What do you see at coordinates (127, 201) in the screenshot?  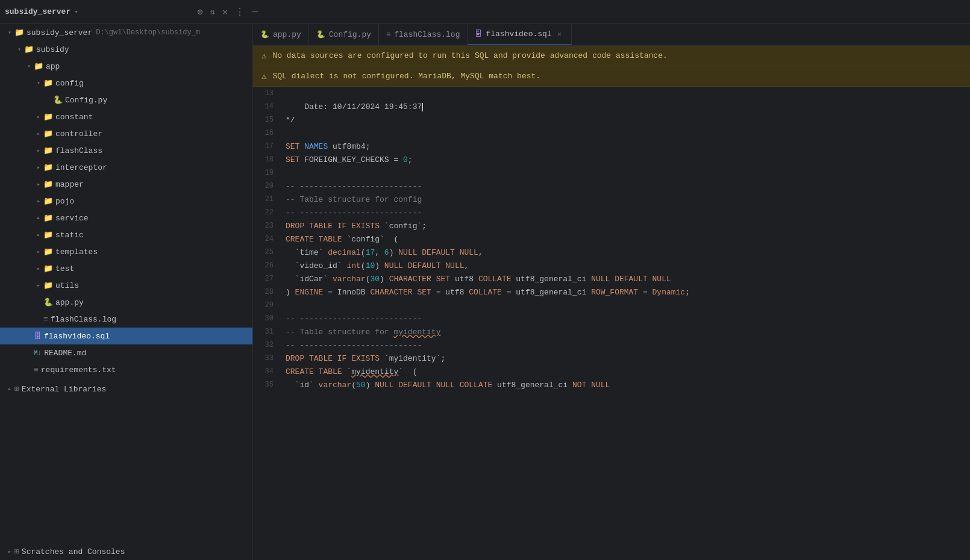 I see `sidebar-item-pojo: 📁 pojo` at bounding box center [127, 201].